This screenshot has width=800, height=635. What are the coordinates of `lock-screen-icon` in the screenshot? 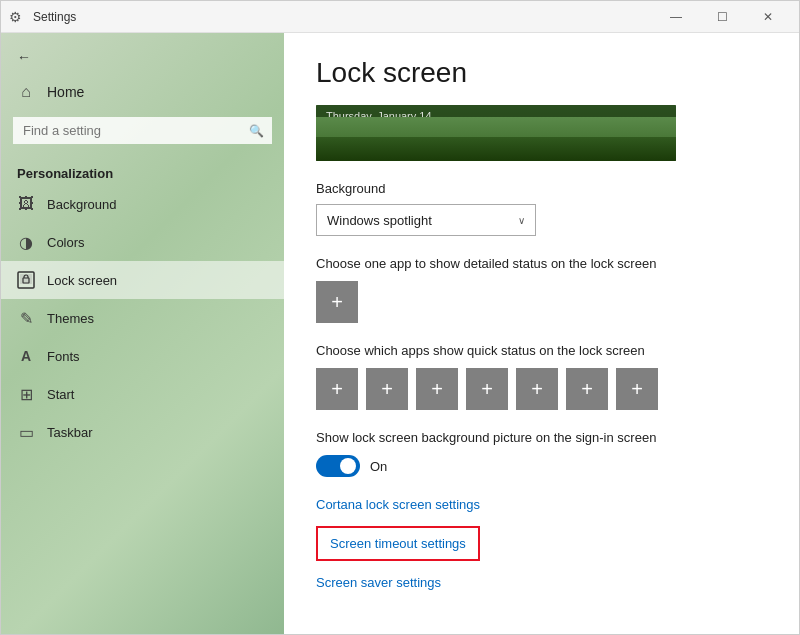 It's located at (26, 280).